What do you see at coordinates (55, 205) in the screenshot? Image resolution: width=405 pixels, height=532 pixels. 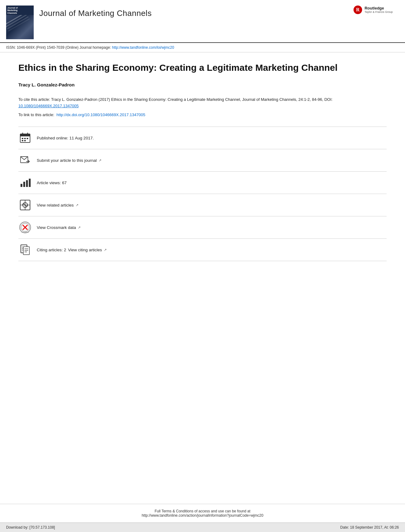 I see `related-link: View related articles` at bounding box center [55, 205].